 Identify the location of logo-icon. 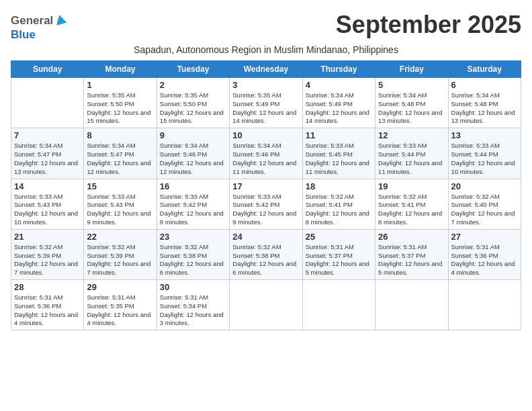
(60, 19).